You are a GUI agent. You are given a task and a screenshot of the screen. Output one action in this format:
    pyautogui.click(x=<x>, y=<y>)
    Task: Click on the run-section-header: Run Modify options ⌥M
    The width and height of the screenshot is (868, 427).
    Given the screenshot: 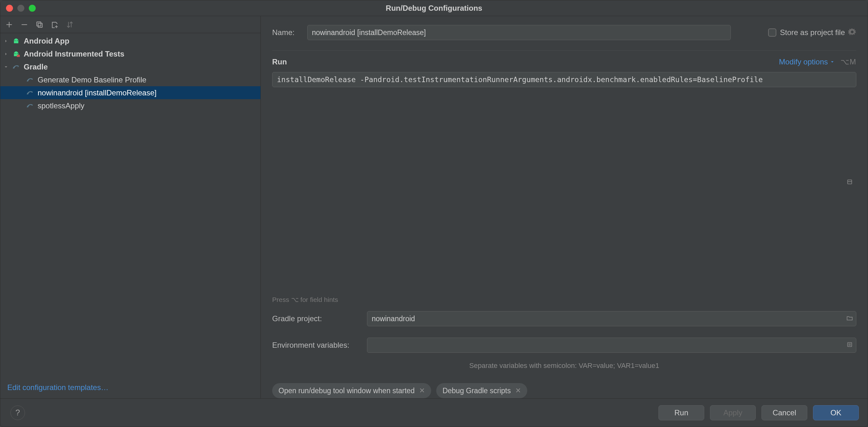 What is the action you would take?
    pyautogui.click(x=564, y=62)
    